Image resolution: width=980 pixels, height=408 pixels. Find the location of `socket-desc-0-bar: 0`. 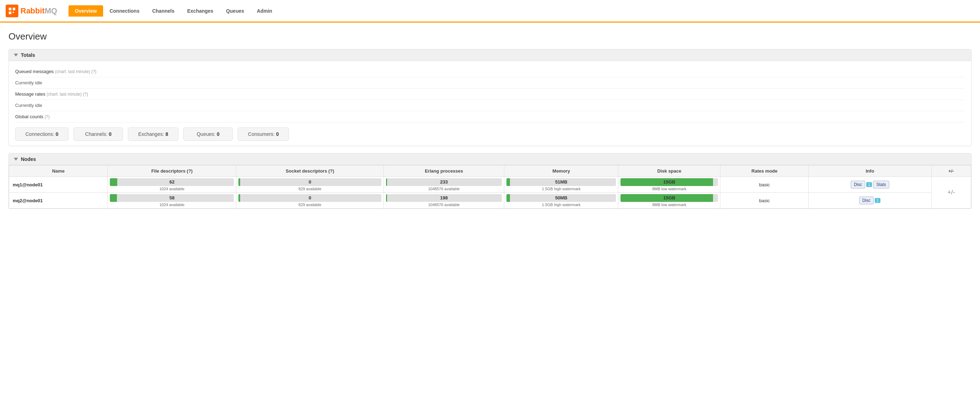

socket-desc-0-bar: 0 is located at coordinates (310, 182).